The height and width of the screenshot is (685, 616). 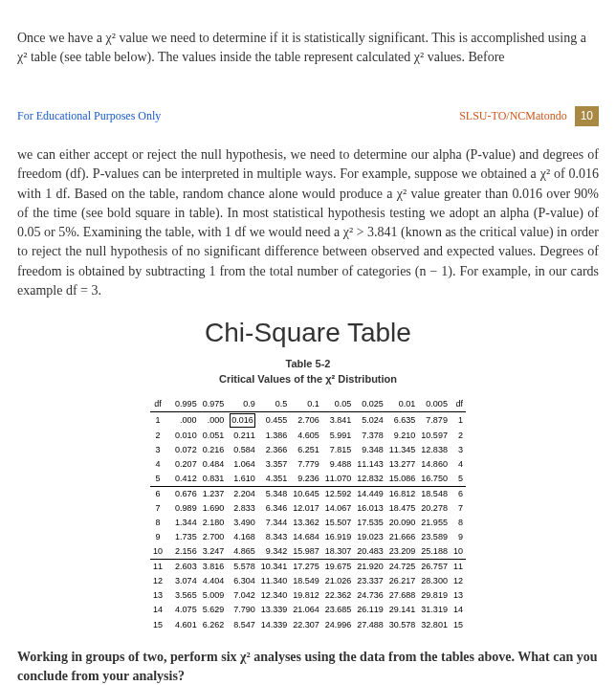 What do you see at coordinates (214, 509) in the screenshot?
I see `table-cell: 1.690` at bounding box center [214, 509].